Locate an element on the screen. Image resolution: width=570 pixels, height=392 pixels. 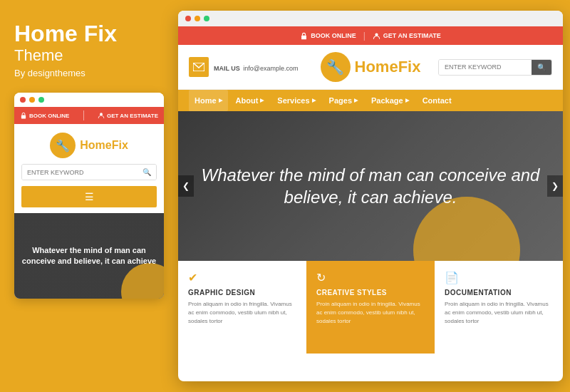
desktop-search-container: 🔍 is located at coordinates (494, 67).